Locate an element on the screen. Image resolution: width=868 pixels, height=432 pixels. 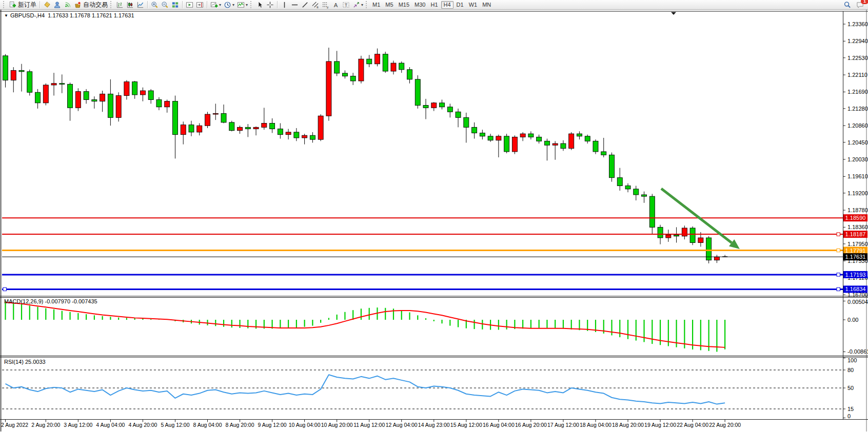
new-chart-icon is located at coordinates (214, 5).